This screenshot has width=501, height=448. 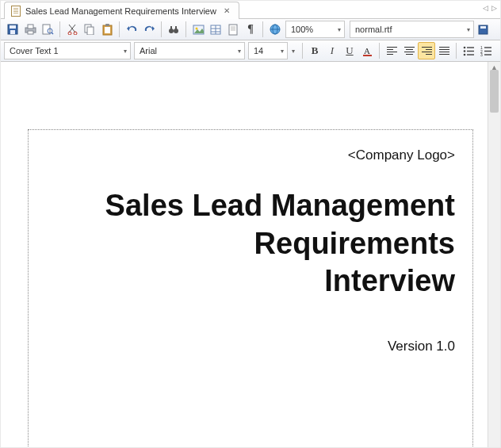 I want to click on web-preview-button, so click(x=275, y=29).